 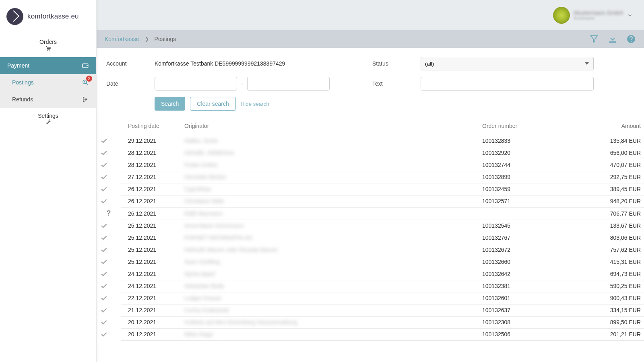 I want to click on avatar-icon, so click(x=561, y=15).